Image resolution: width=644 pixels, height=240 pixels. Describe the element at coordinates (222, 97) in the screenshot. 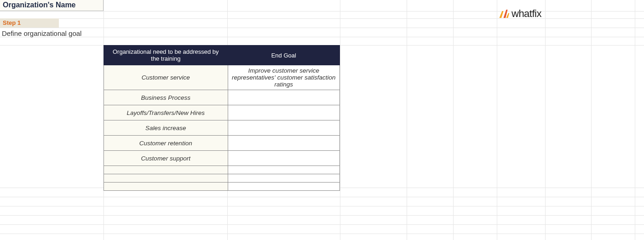

I see `table-row: Business Process` at that location.